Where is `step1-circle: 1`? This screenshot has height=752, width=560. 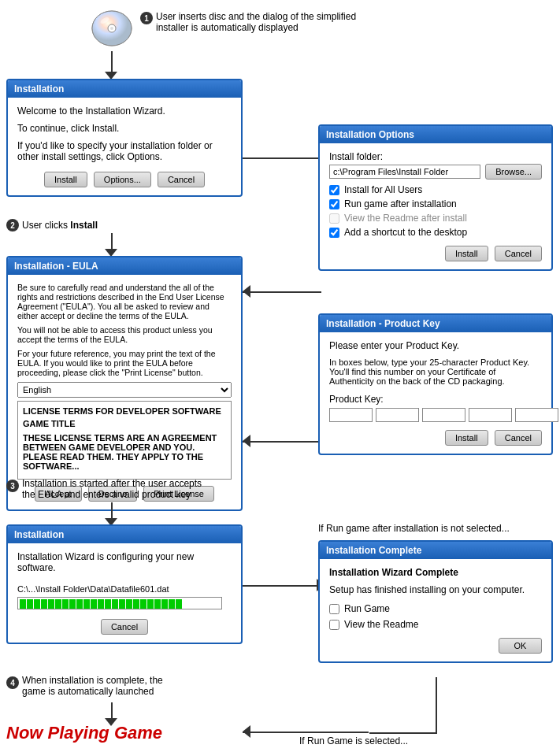 step1-circle: 1 is located at coordinates (146, 18).